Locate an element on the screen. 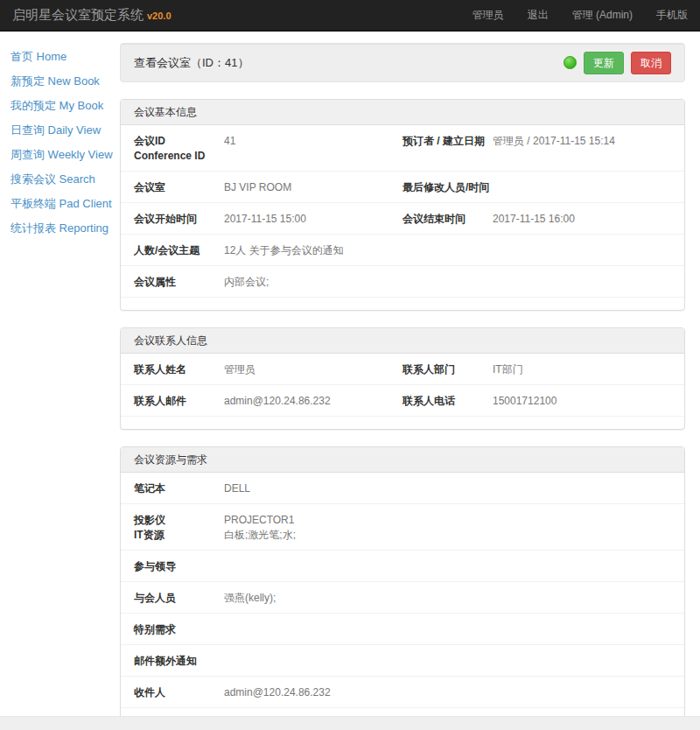 Image resolution: width=700 pixels, height=730 pixels. field-value-line: admin@120.24.86.232 is located at coordinates (277, 693).